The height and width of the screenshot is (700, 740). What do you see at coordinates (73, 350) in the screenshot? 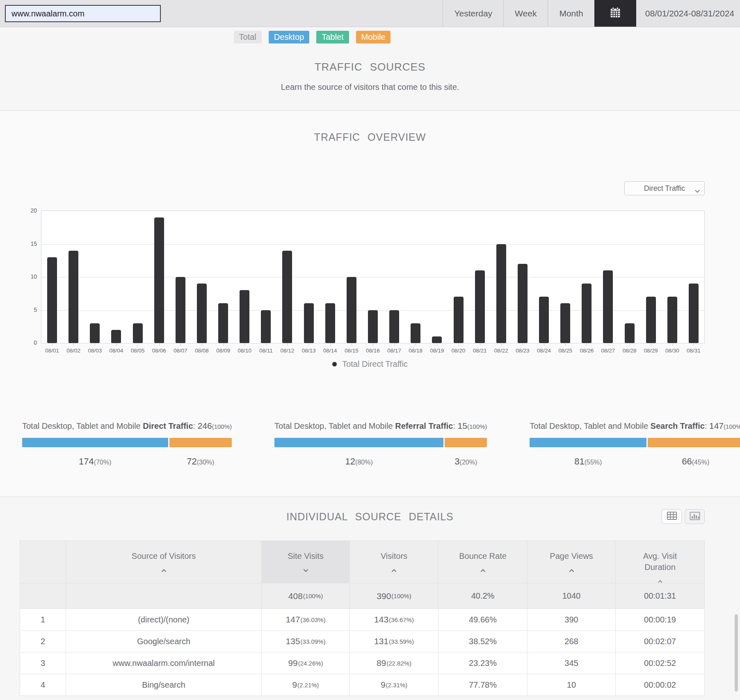
I see `x-tick-label: 08/02` at bounding box center [73, 350].